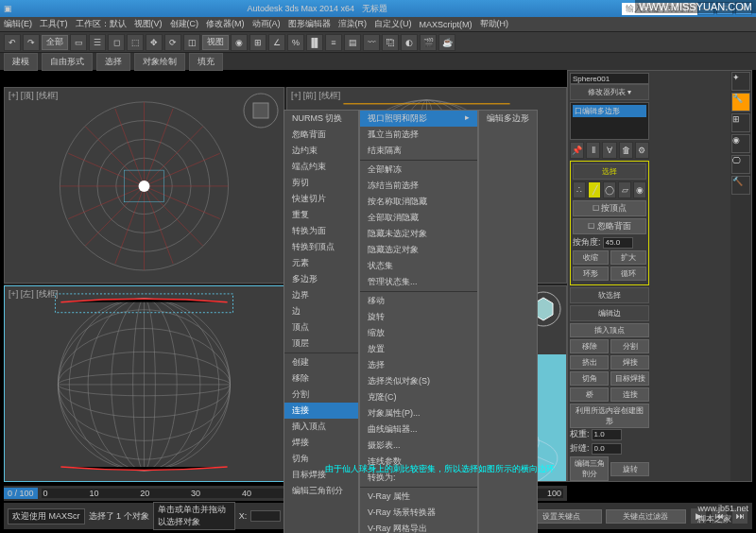 The height and width of the screenshot is (533, 756). I want to click on tab-display-icon: 🖵, so click(741, 164).